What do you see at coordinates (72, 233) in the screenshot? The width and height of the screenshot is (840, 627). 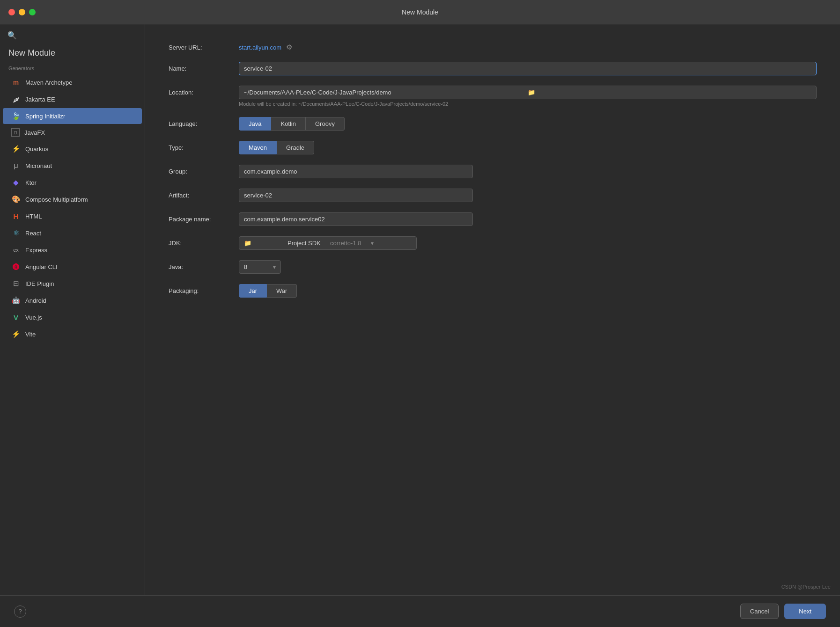 I see `sidebar-item-react: ⚛ React` at bounding box center [72, 233].